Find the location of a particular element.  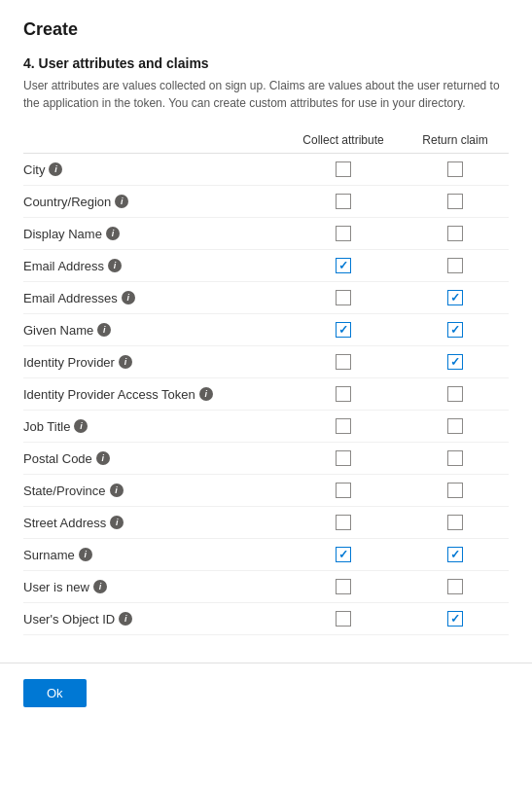

row-label-identity_provider_access_token: Identity Provider Access Token i is located at coordinates (154, 395).